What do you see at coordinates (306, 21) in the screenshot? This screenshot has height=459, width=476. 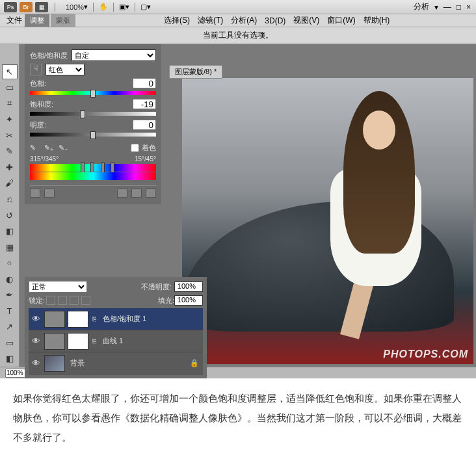 I see `menu-view: 视图(V)` at bounding box center [306, 21].